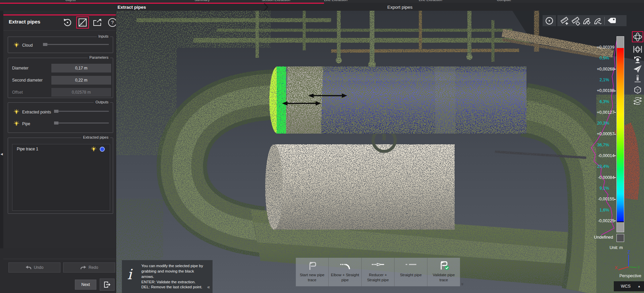 The height and width of the screenshot is (293, 644). I want to click on colorbar-value: +0,00127, so click(606, 112).